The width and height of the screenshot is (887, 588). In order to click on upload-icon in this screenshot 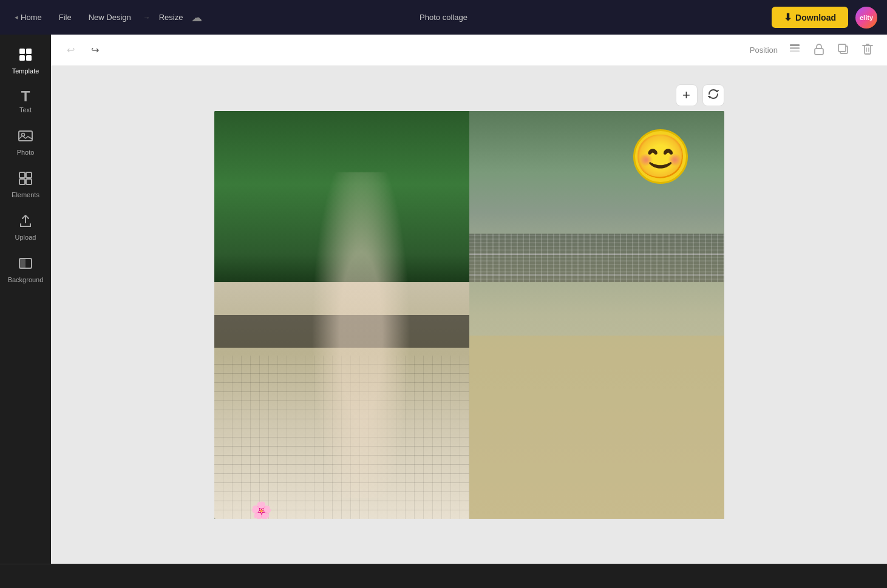, I will do `click(25, 222)`.